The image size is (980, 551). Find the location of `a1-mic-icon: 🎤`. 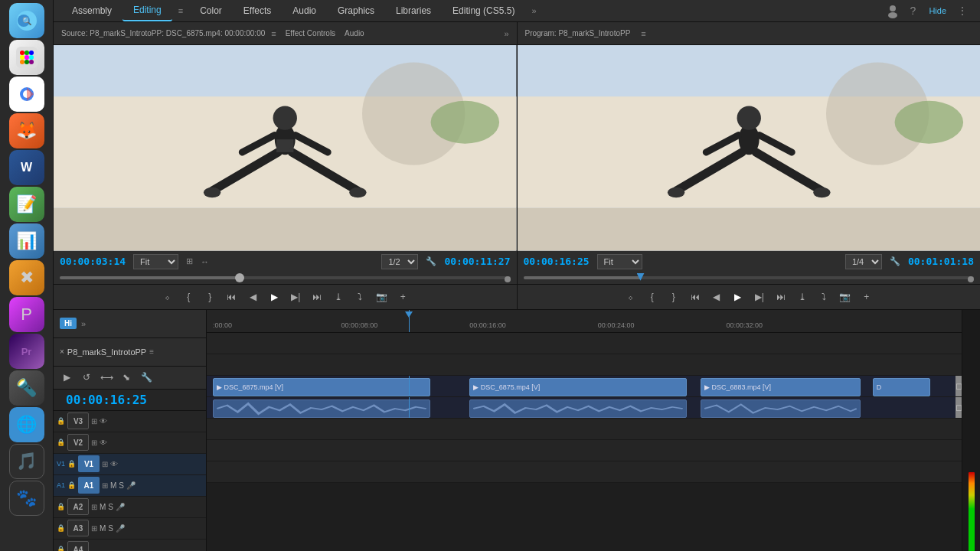

a1-mic-icon: 🎤 is located at coordinates (131, 485).